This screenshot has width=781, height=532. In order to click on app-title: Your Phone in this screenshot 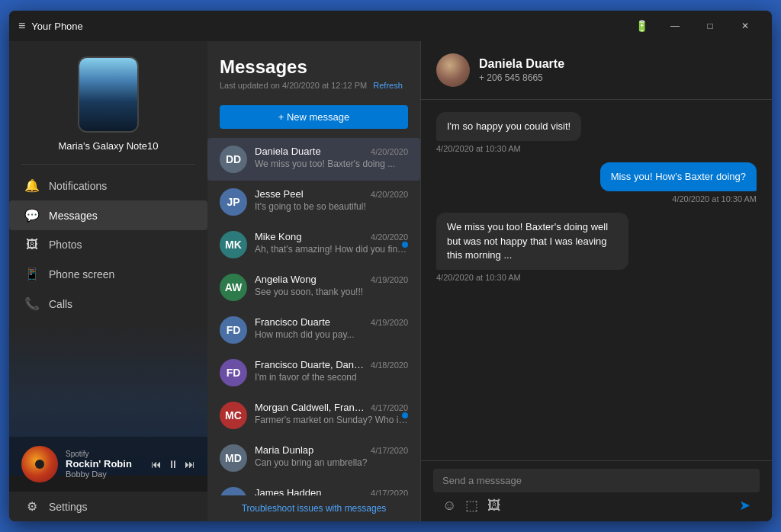, I will do `click(56, 26)`.